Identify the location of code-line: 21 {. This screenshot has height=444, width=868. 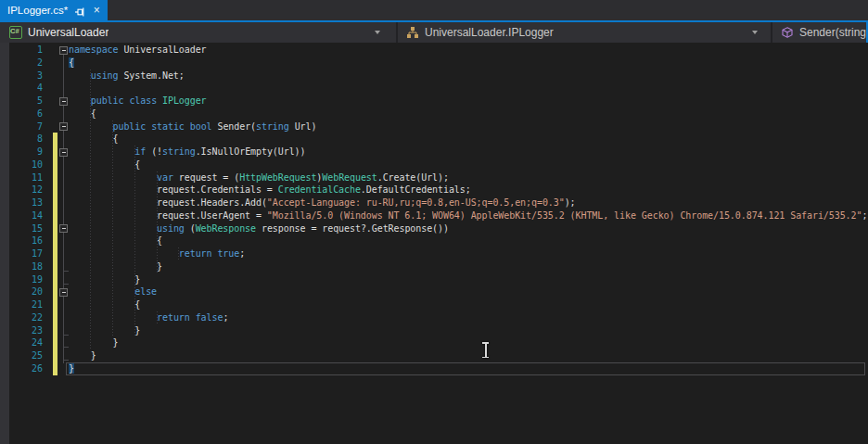
(434, 305).